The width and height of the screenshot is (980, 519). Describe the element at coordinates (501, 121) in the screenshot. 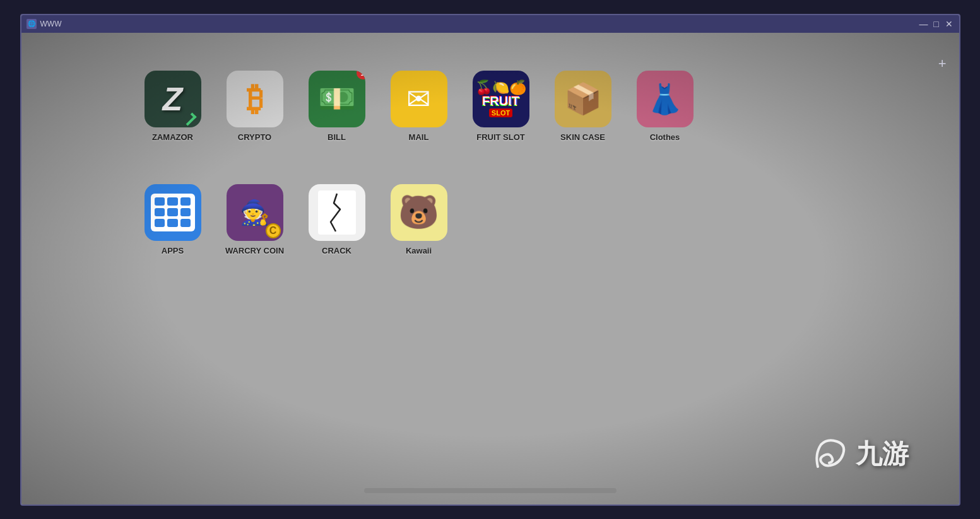

I see `app-icon-fruit-slot: 🍒🍋🍊 FRUIT SLOT FRUIT SLOT` at that location.